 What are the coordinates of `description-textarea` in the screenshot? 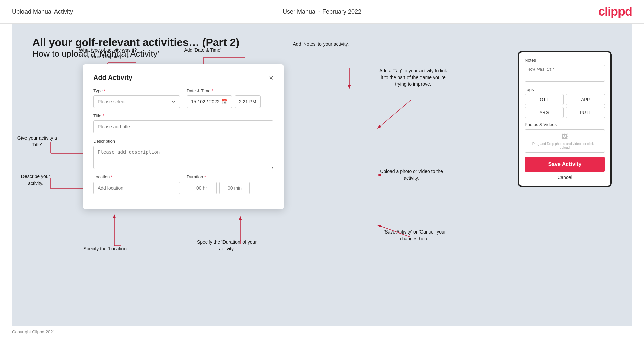 It's located at (183, 157).